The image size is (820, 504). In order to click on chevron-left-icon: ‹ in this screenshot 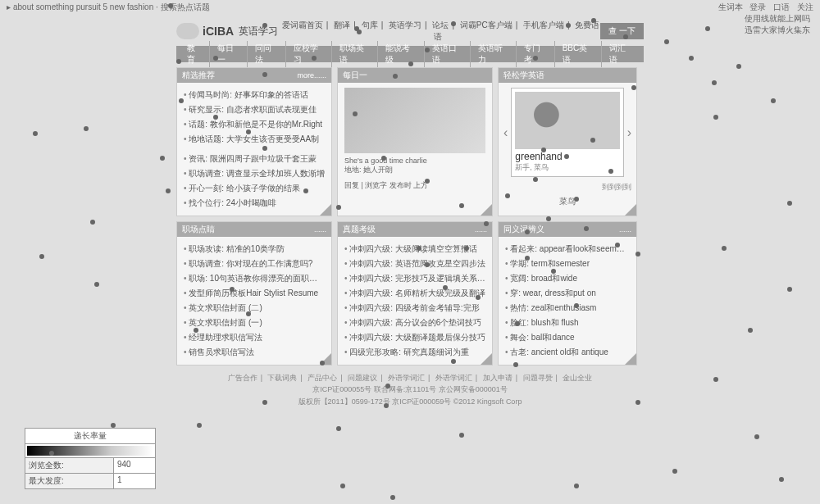, I will do `click(505, 133)`.